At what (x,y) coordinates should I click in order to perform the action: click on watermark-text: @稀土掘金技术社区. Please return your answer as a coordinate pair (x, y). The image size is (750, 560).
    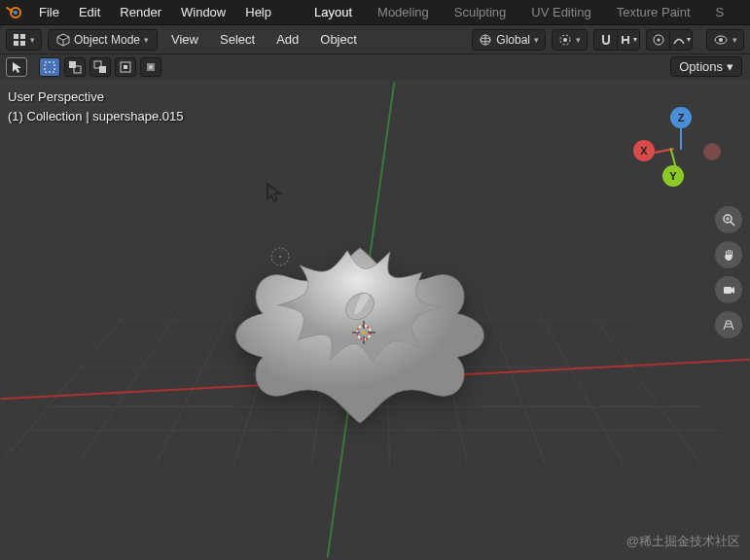
    Looking at the image, I should click on (683, 542).